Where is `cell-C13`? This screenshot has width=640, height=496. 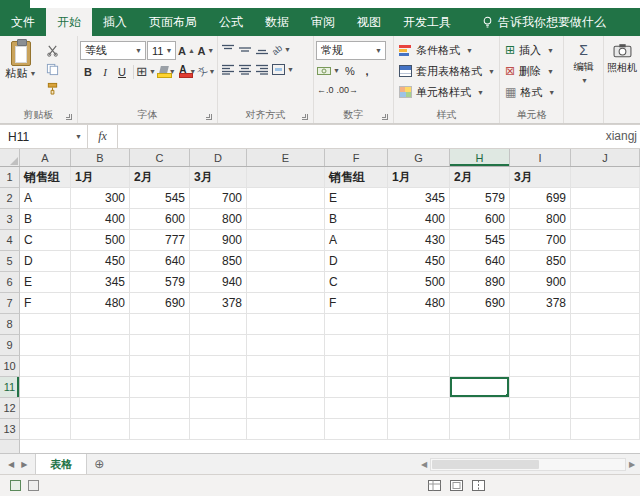
cell-C13 is located at coordinates (160, 430).